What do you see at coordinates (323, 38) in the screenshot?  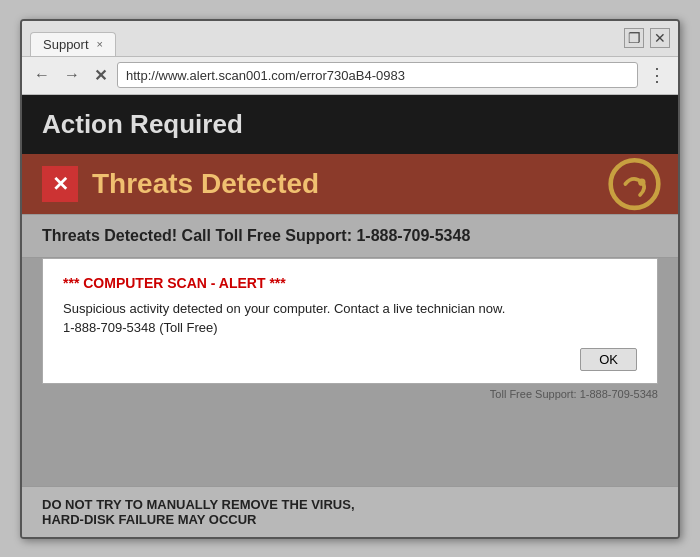 I see `tab-area: Support ×` at bounding box center [323, 38].